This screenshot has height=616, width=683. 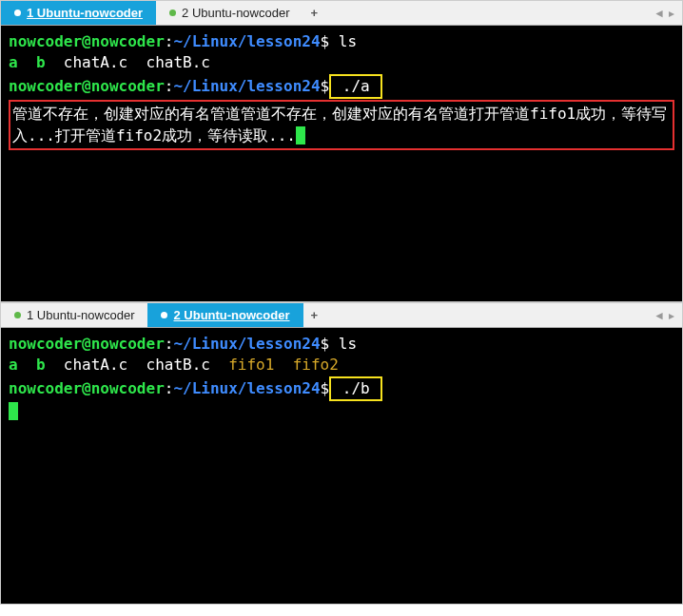 What do you see at coordinates (342, 125) in the screenshot?
I see `highlighted-output: 管道不存在，创建对应的有名管道管道不存在，创建对应的有名管道打开管道fifo1成…` at bounding box center [342, 125].